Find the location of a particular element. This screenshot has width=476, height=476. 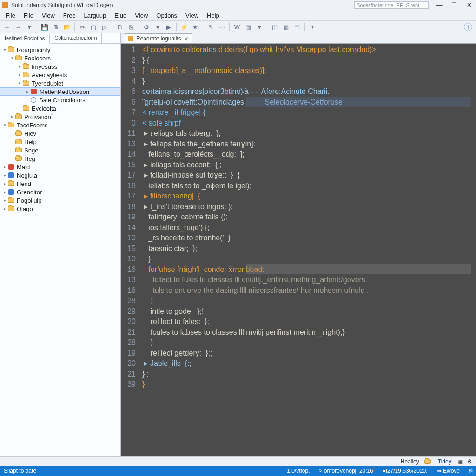

menu-elue-5: Elue is located at coordinates (120, 16).